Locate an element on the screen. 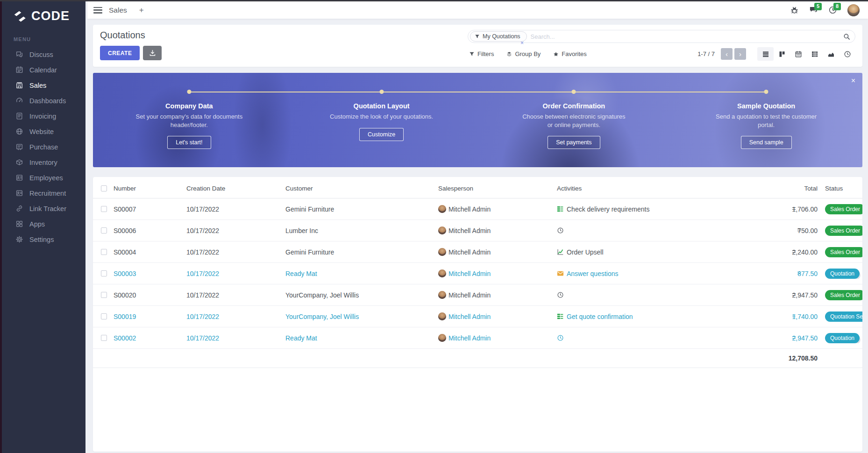 The height and width of the screenshot is (453, 868). favorites-button: Favorites is located at coordinates (570, 54).